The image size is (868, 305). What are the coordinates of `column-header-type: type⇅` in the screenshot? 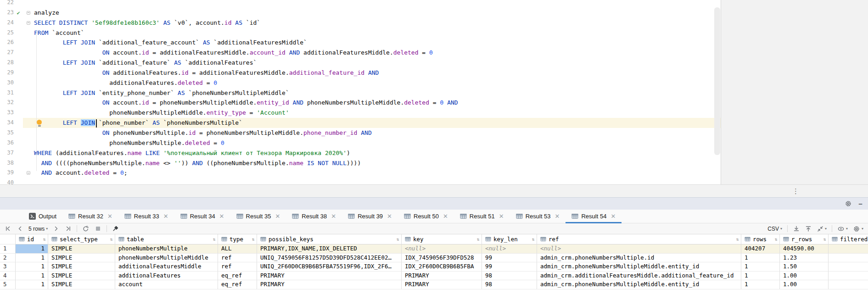 It's located at (238, 239).